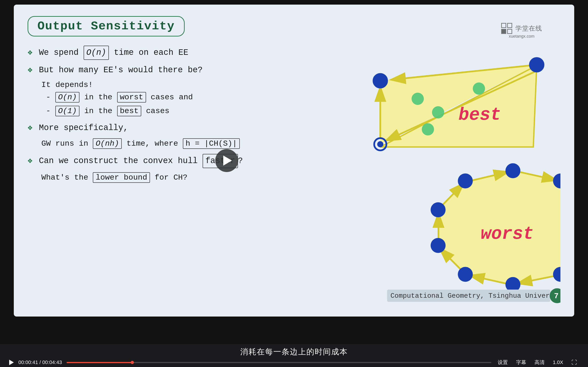  I want to click on bullet-1: ❖ We spend O(n) time on each EE, so click(170, 53).